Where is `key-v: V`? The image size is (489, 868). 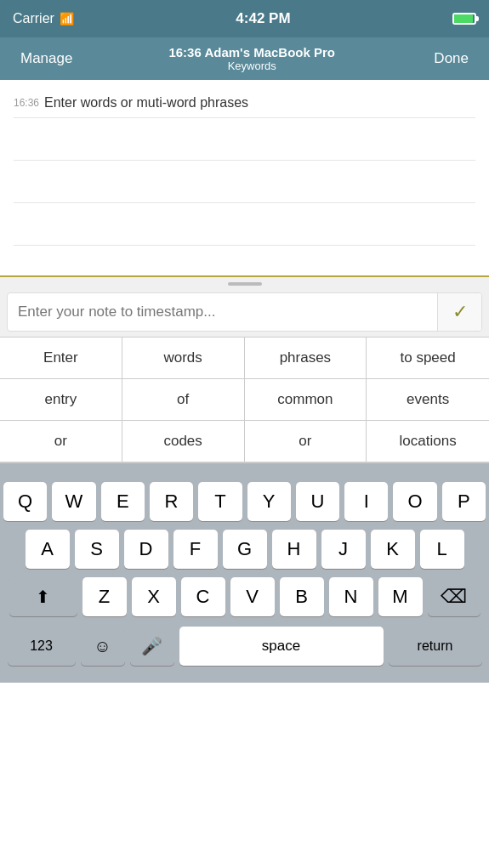 key-v: V is located at coordinates (253, 597).